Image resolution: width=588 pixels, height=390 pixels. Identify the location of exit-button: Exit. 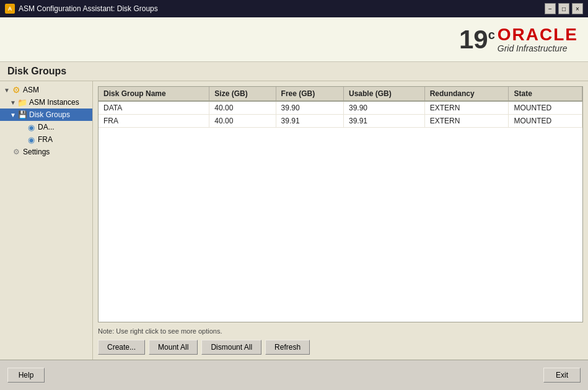
(562, 375).